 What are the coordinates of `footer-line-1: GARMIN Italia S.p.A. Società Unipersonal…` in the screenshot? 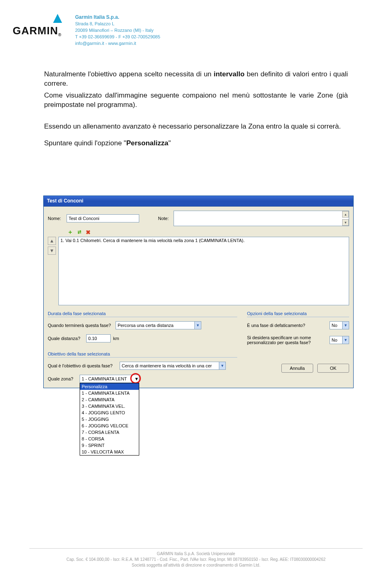 It's located at (196, 554).